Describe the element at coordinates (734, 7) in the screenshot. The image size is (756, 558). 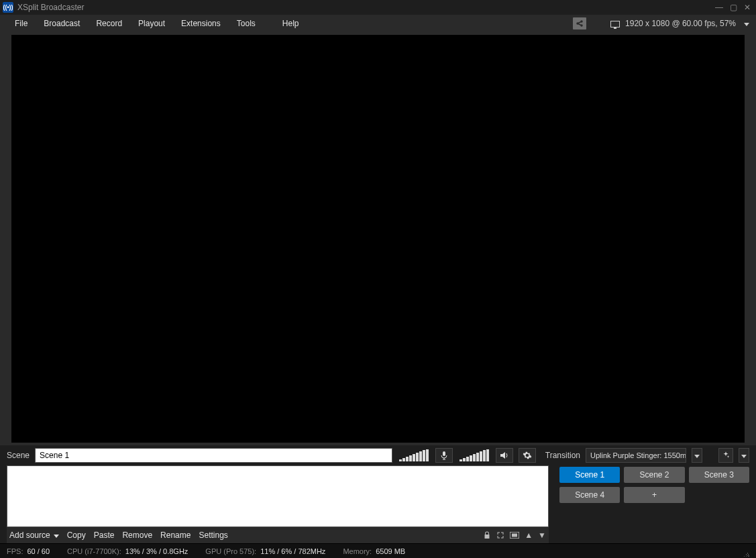
I see `window-controls: — ▢ ✕` at that location.